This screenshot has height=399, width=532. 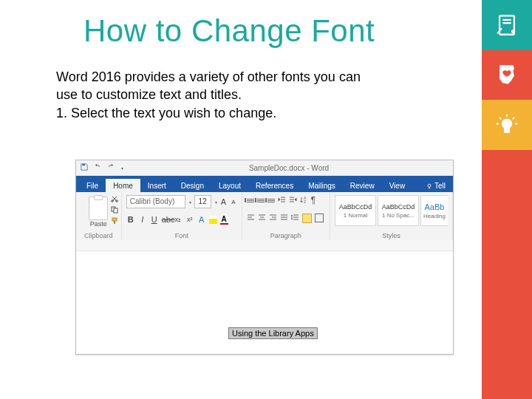 I want to click on group-styles: AaBbCcDd 1 Normal AaBbCcDd 1 No Spac... …, so click(x=392, y=216).